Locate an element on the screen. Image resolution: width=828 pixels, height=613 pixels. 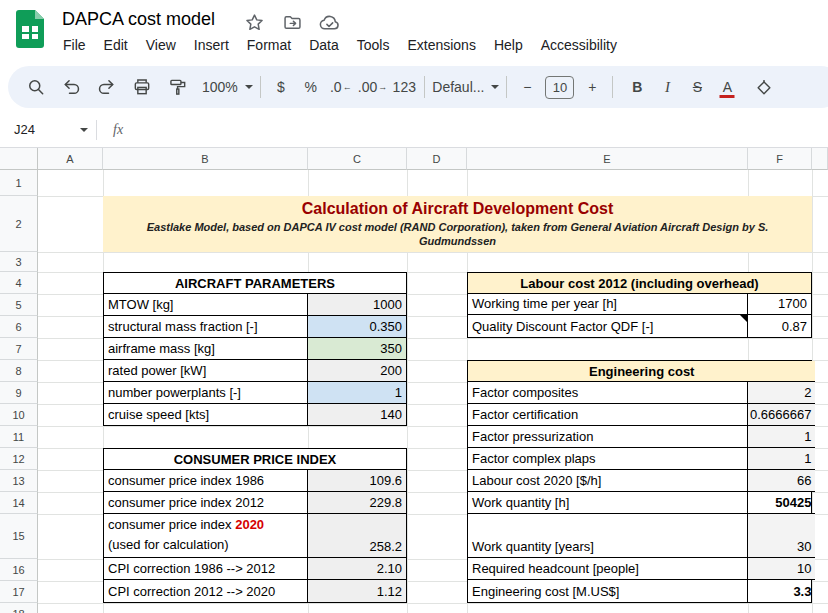
document-title: DAPCA cost model is located at coordinates (138, 20).